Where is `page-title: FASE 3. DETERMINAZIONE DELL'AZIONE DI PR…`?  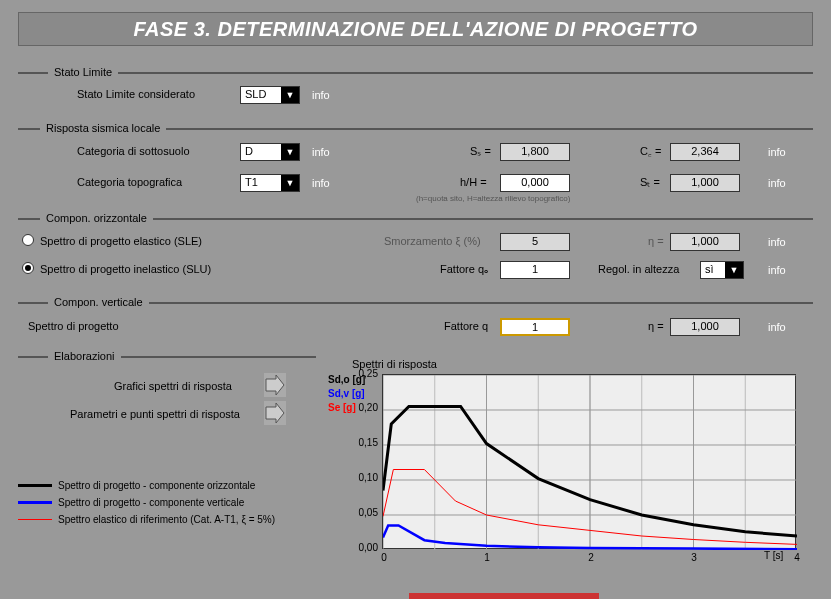 page-title: FASE 3. DETERMINAZIONE DELL'AZIONE DI PR… is located at coordinates (416, 29).